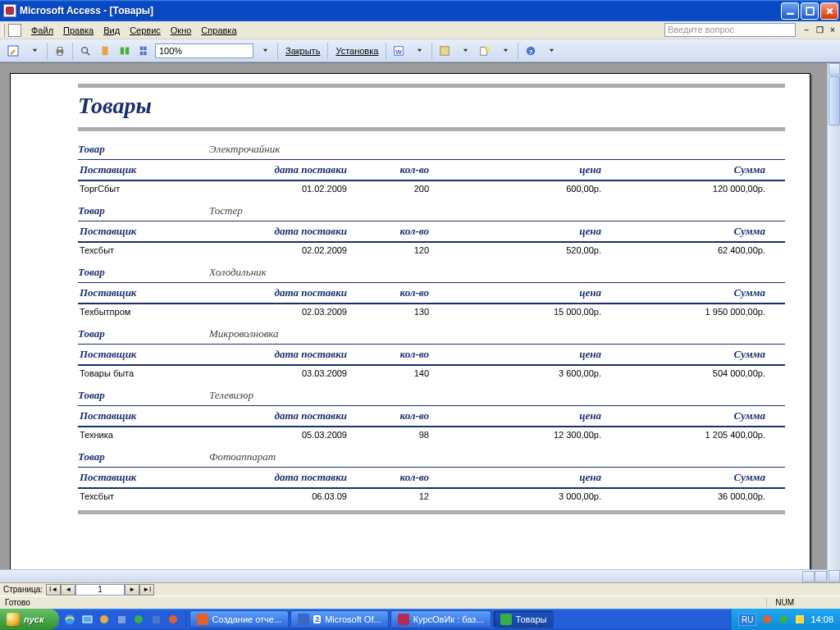 The width and height of the screenshot is (840, 630). I want to click on database-window-button, so click(445, 51).